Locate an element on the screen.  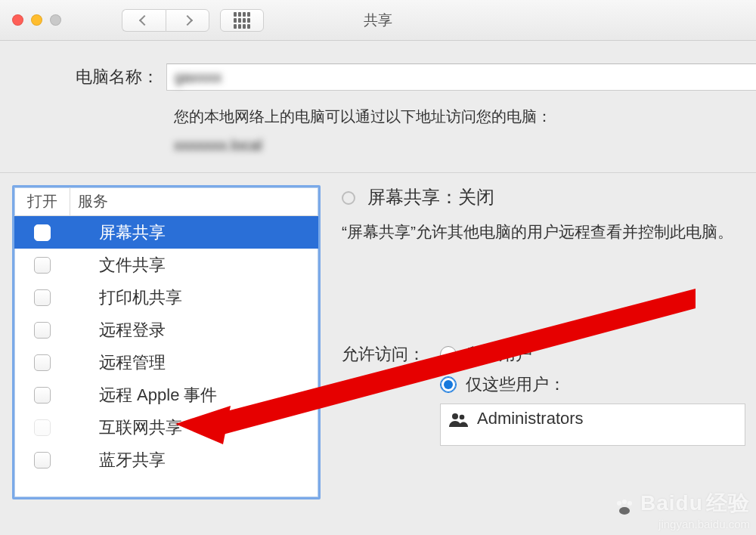
services-header-on: 打开 is located at coordinates (42, 201).